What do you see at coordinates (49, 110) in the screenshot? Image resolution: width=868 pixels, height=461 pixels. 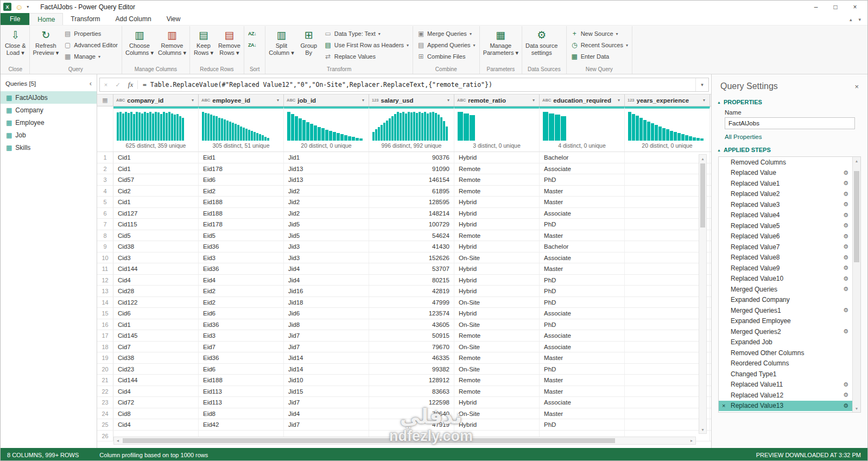 I see `query-item-company: ▦Company` at bounding box center [49, 110].